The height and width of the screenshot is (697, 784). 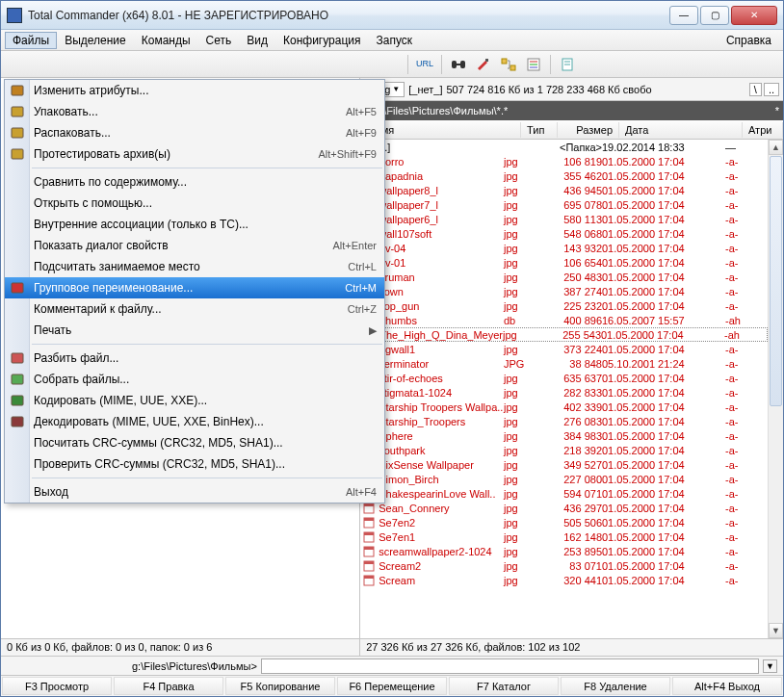 What do you see at coordinates (95, 40) in the screenshot?
I see `menu-выделение: Выделение` at bounding box center [95, 40].